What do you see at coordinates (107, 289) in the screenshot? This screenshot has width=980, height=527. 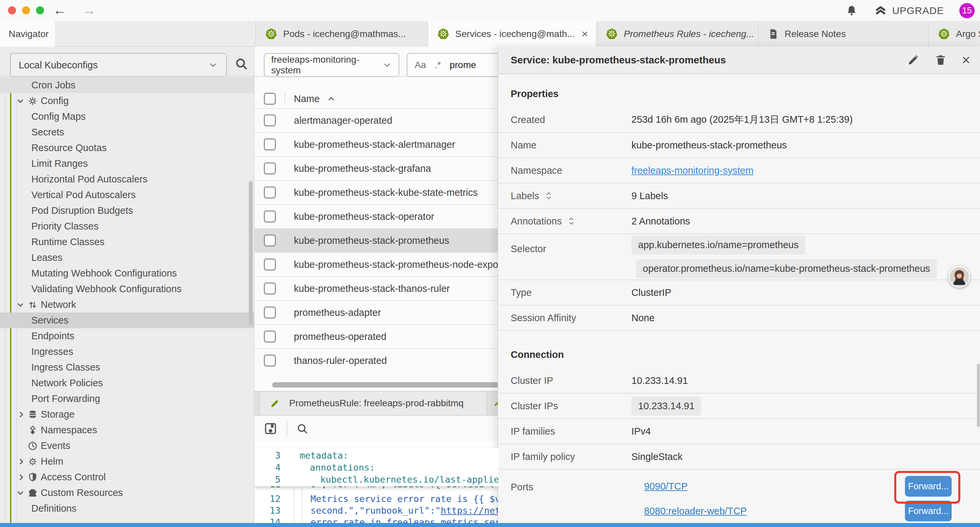 I see `sidebar-item-label: Validating Webhook Configurations` at bounding box center [107, 289].